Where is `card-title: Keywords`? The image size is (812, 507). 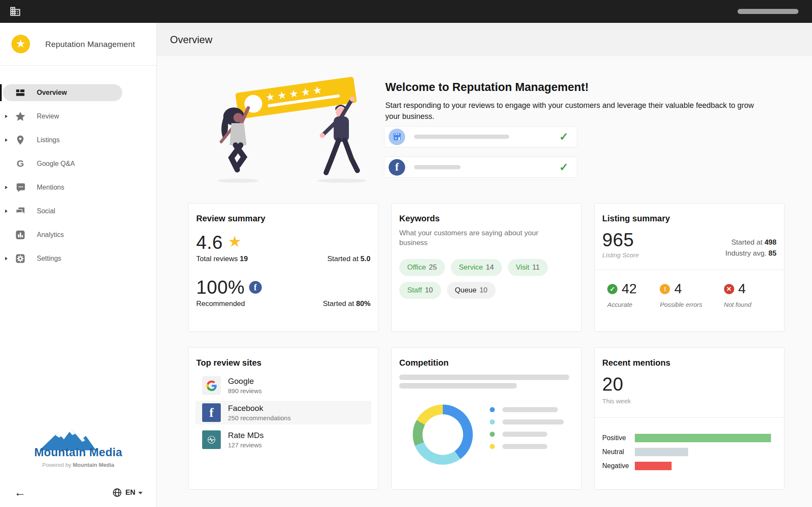
card-title: Keywords is located at coordinates (486, 218).